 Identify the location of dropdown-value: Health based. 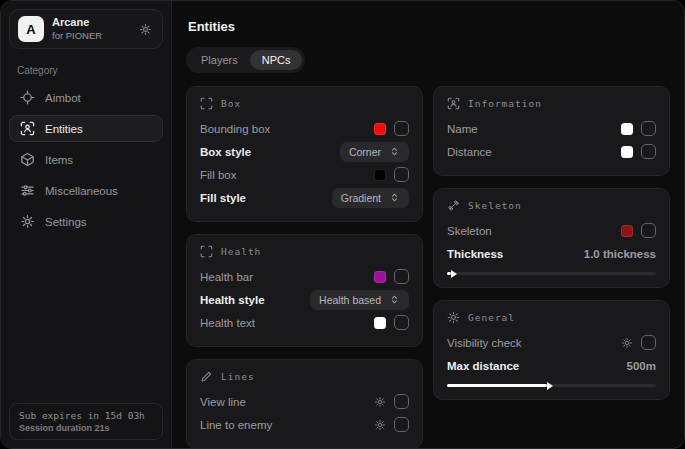
(350, 300).